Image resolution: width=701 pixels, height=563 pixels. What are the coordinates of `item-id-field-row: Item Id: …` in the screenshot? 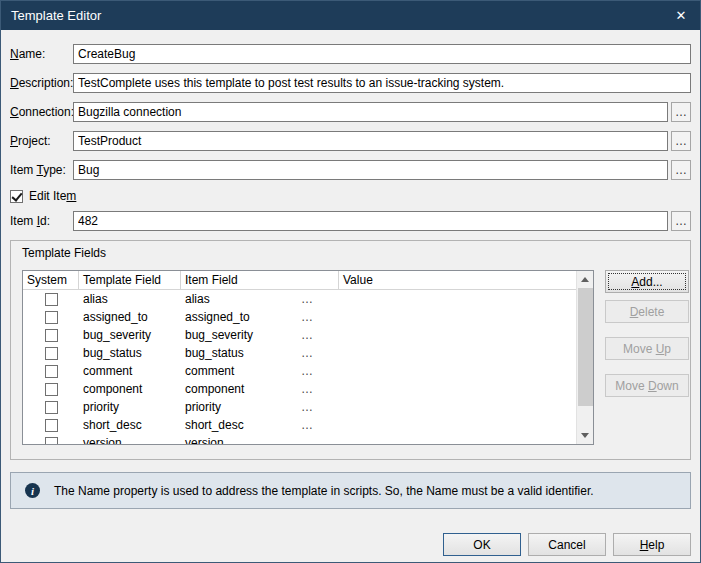 It's located at (350, 221).